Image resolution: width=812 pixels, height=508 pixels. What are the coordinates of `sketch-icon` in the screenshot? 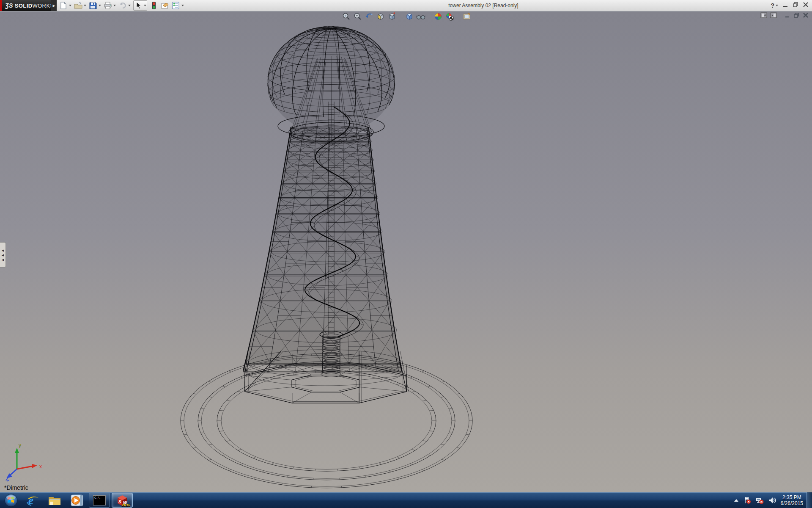 It's located at (165, 6).